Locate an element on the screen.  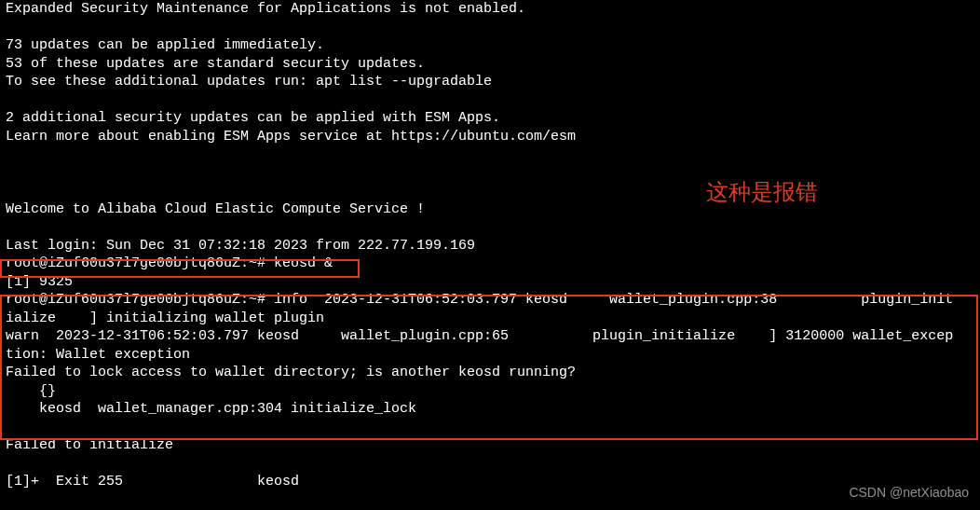
terminal-line: root@iZuf60u37l7ge00bjtq86uZ:~# info 202… is located at coordinates (490, 300).